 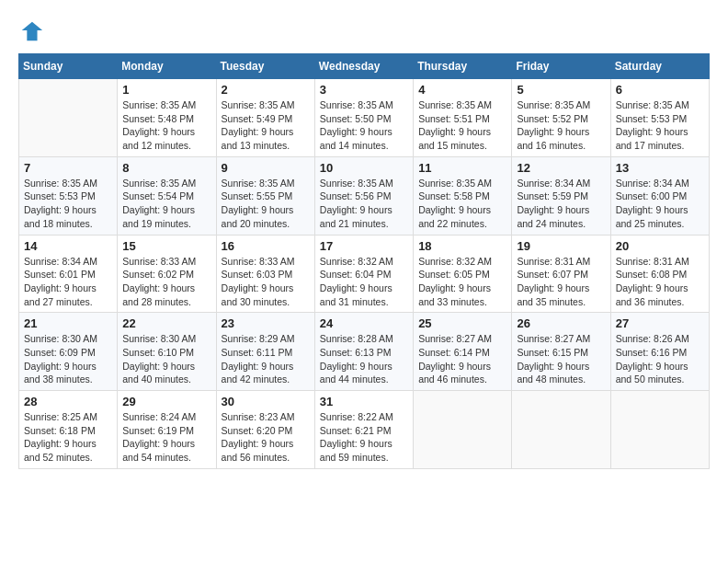 I want to click on day-number: 13, so click(x=660, y=167).